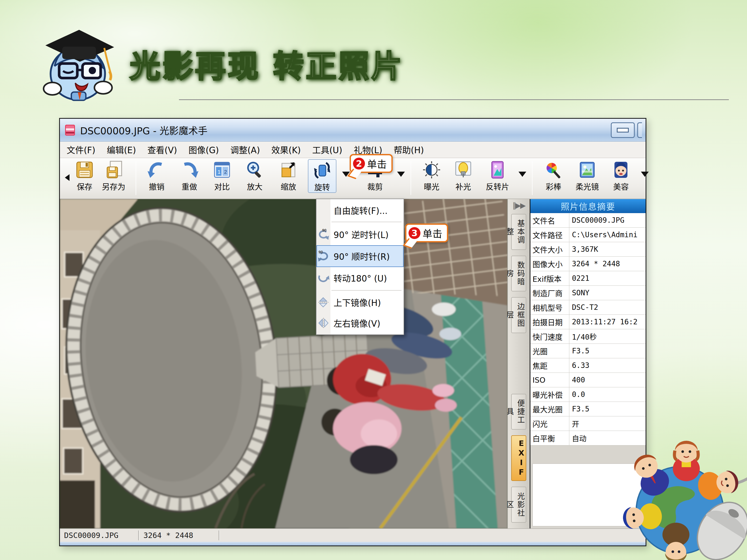 The width and height of the screenshot is (747, 560). I want to click on callout-text: 单击, so click(377, 163).